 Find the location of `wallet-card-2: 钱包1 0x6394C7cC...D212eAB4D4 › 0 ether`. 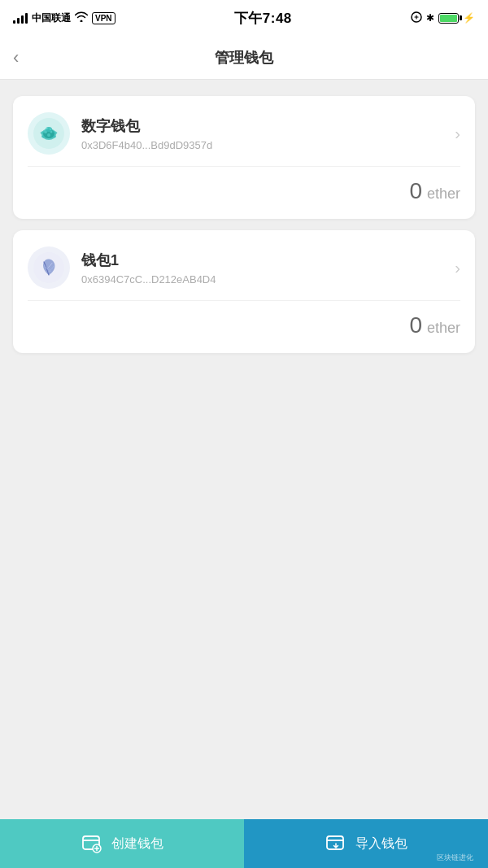

wallet-card-2: 钱包1 0x6394C7cC...D212eAB4D4 › 0 ether is located at coordinates (244, 291).